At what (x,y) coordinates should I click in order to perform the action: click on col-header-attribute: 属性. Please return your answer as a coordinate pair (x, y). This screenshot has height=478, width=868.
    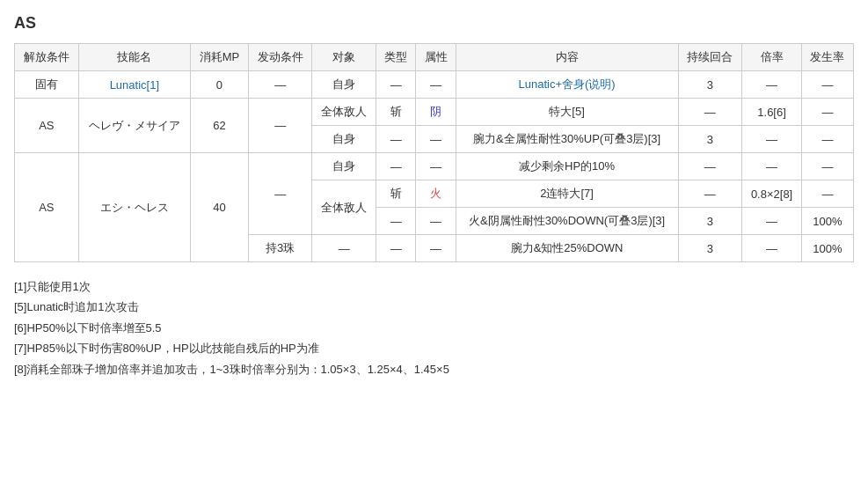
    Looking at the image, I should click on (436, 58).